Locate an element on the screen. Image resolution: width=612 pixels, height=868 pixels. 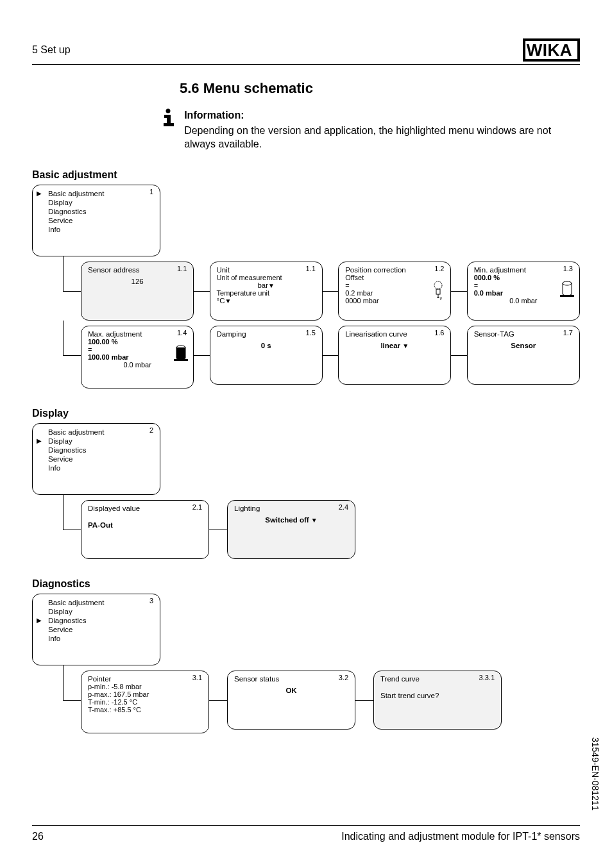
document-id: 31549-EN-081211 is located at coordinates (595, 774).